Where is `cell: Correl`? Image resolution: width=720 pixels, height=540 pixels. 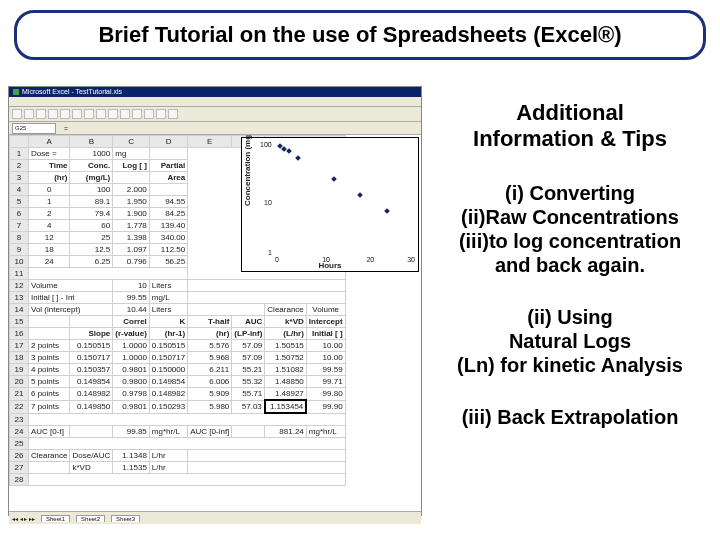
cell: Correl is located at coordinates (132, 322).